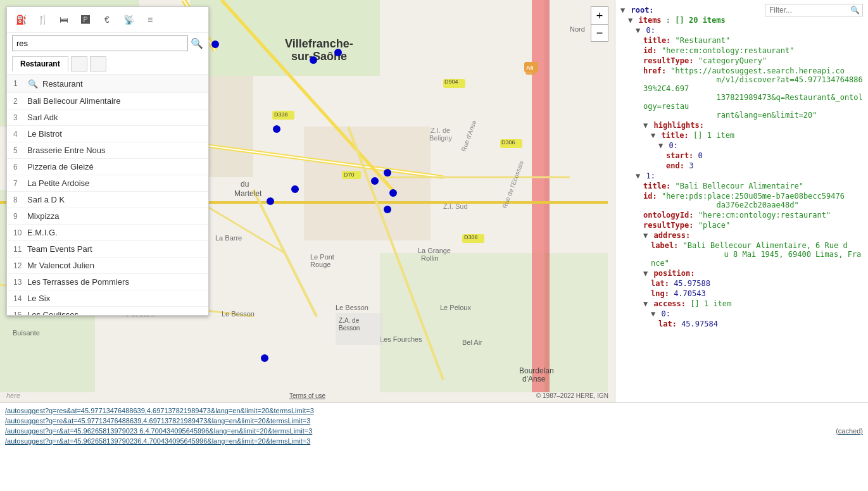  What do you see at coordinates (108, 84) in the screenshot?
I see `result-item-1: 1🔍Restaurant` at bounding box center [108, 84].